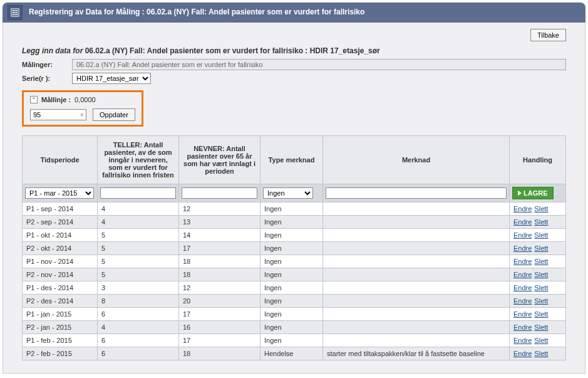 This screenshot has width=588, height=378. I want to click on cell-period: P1 - feb - 2015, so click(60, 341).